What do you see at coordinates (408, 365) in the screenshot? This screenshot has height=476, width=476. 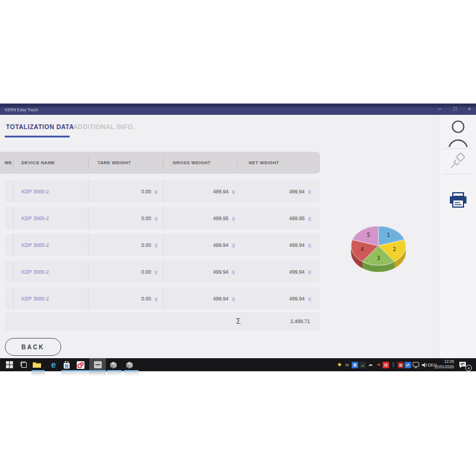 I see `tray-remote-icon: ⇄` at bounding box center [408, 365].